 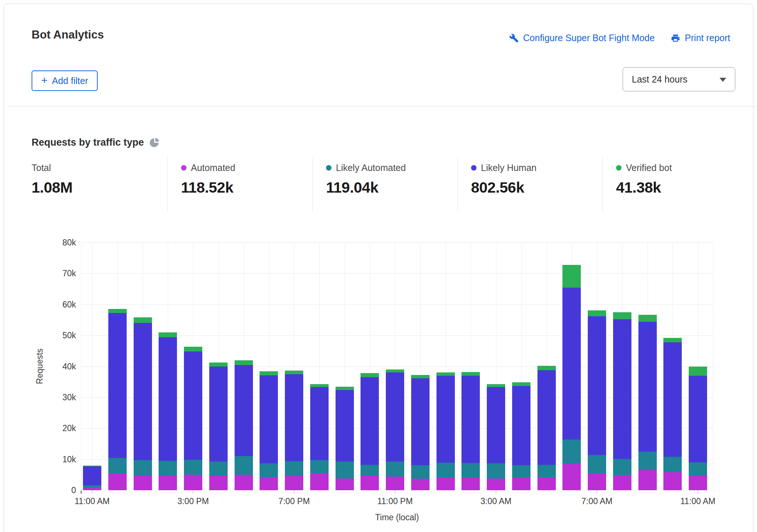 What do you see at coordinates (521, 436) in the screenshot?
I see `bar-4-00-am` at bounding box center [521, 436].